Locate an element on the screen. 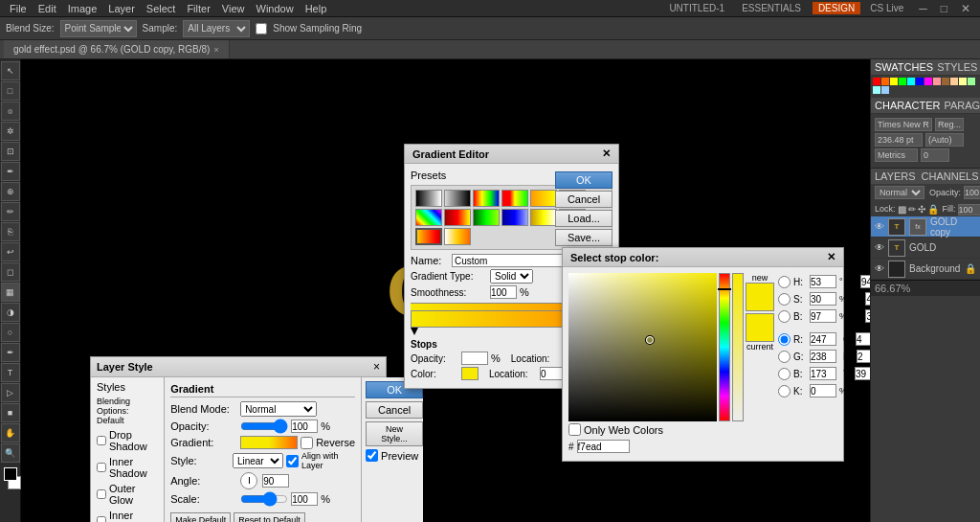 This screenshot has height=522, width=980. stops-color-swatch is located at coordinates (470, 374).